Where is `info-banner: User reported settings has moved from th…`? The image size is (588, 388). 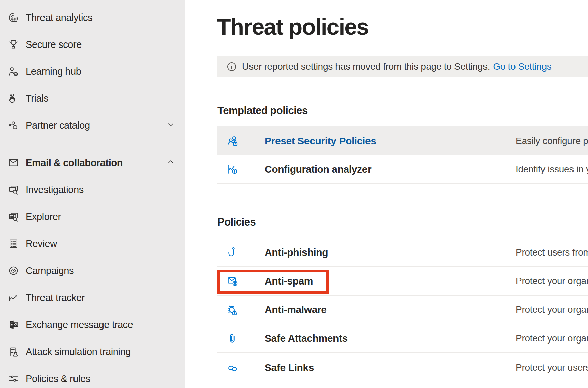
info-banner: User reported settings has moved from th… is located at coordinates (403, 67).